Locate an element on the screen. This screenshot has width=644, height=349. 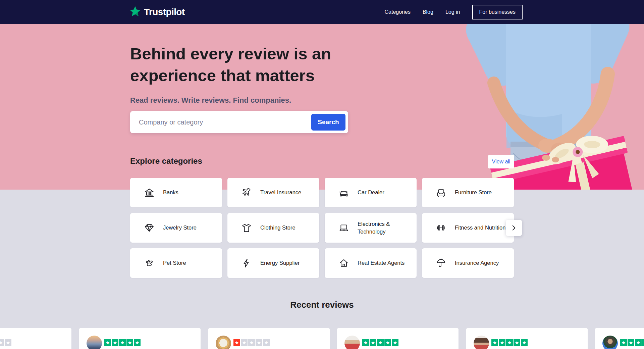
nav-link-categories: Categories is located at coordinates (398, 12).